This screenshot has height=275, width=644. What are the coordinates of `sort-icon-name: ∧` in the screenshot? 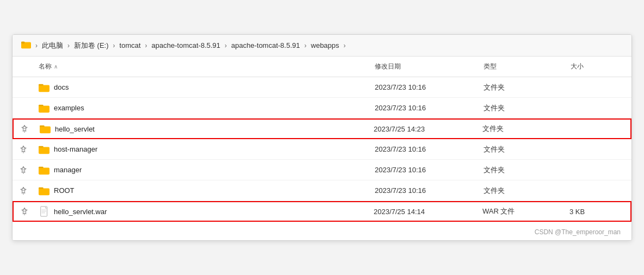 It's located at (55, 66).